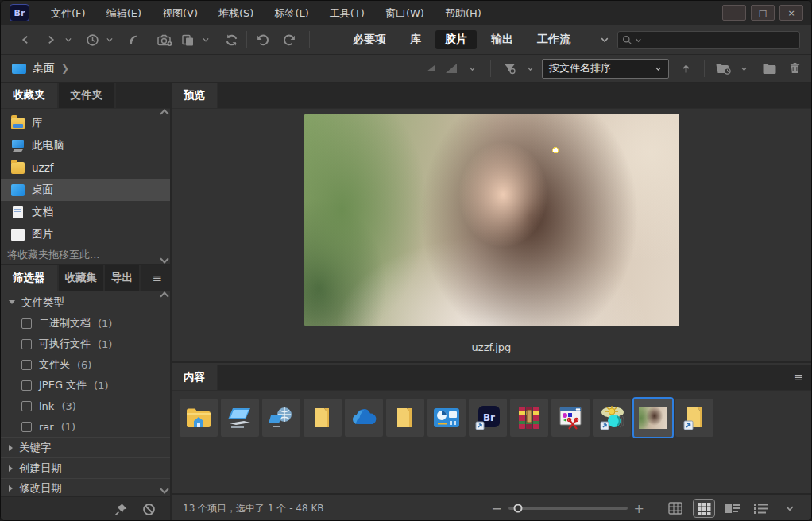 The width and height of the screenshot is (812, 521). I want to click on tile-user-folder, so click(199, 418).